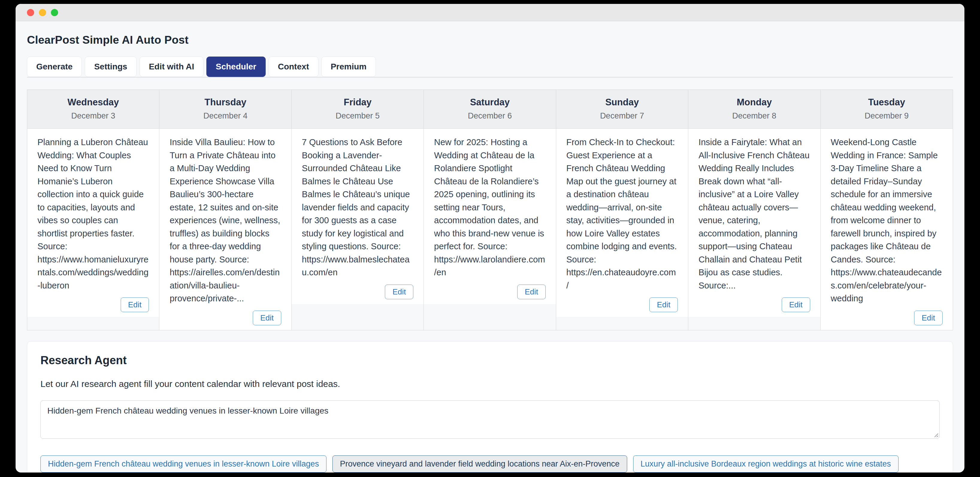 Image resolution: width=980 pixels, height=477 pixels. Describe the element at coordinates (490, 116) in the screenshot. I see `day-date: December 6` at that location.